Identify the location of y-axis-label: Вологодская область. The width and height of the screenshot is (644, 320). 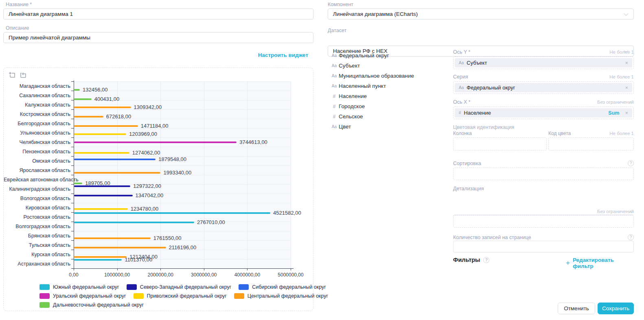
(37, 198).